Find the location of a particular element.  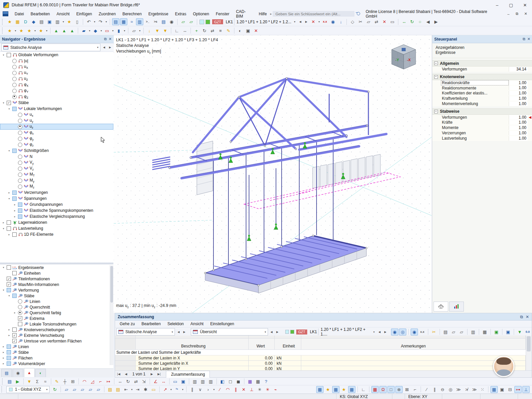

mirror-icon: ⇄ is located at coordinates (212, 31).